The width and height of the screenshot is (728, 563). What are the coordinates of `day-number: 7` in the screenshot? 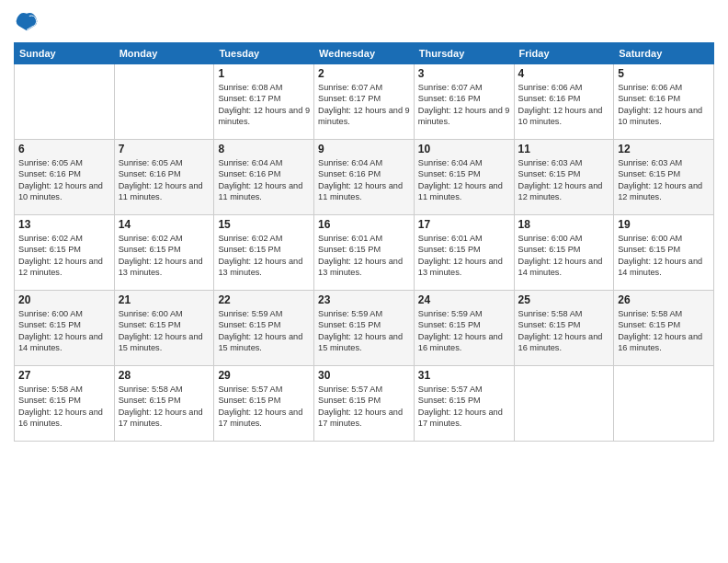 It's located at (165, 149).